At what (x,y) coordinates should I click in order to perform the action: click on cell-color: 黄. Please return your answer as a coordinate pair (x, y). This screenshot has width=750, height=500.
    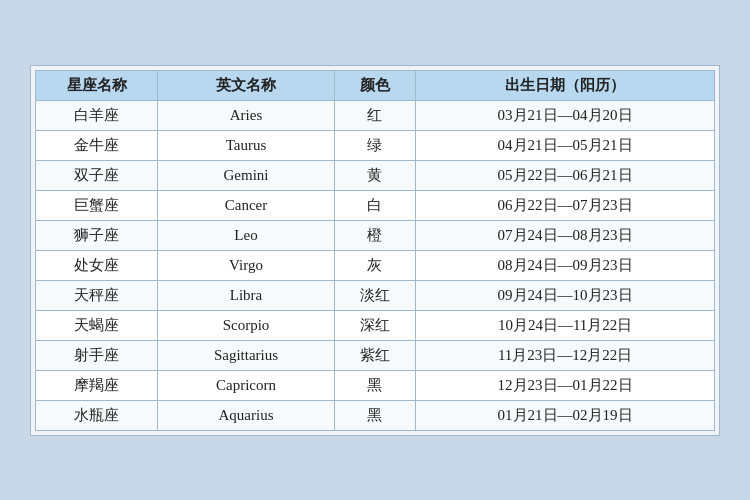
    Looking at the image, I should click on (374, 175).